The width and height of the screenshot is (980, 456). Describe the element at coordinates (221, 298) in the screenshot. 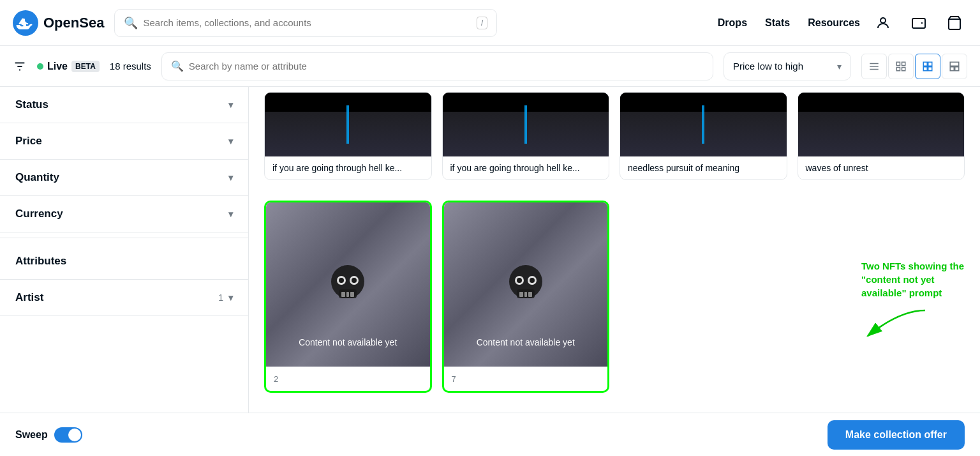

I see `artist-count: 1` at that location.